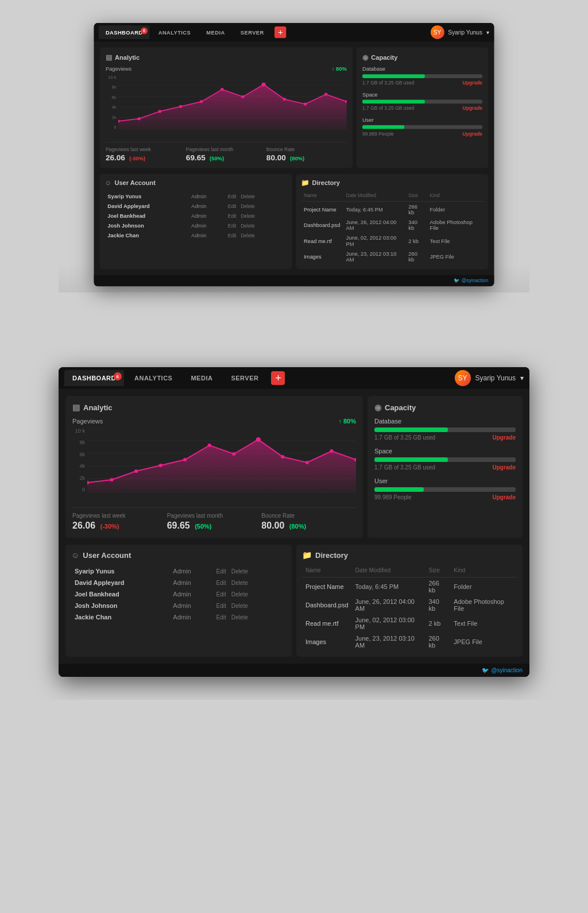  I want to click on avatar-2: SY, so click(463, 378).